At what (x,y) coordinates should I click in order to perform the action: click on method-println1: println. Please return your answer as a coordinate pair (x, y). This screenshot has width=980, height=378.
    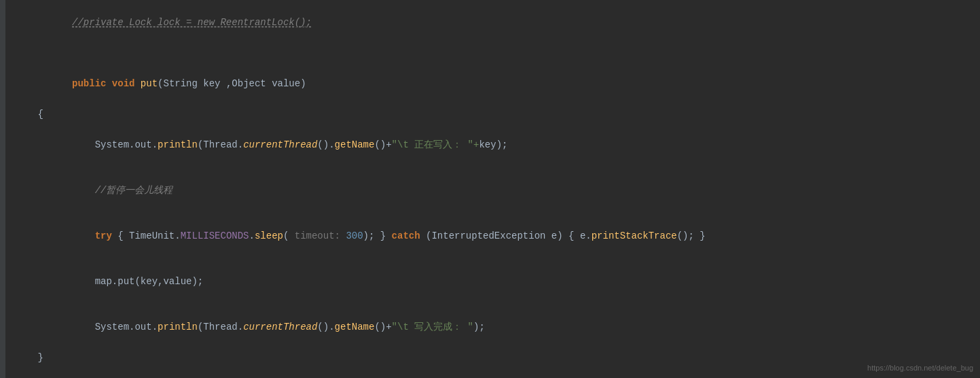
    Looking at the image, I should click on (178, 145).